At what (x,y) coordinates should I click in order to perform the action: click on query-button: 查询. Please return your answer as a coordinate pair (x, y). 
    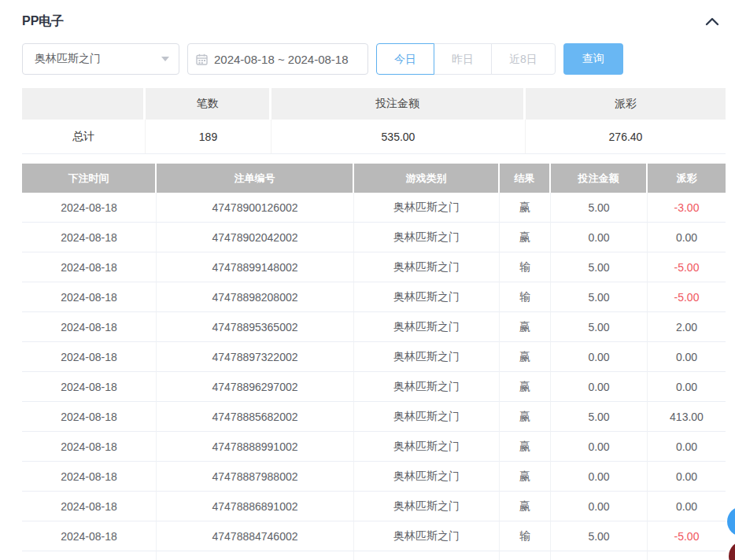
    Looking at the image, I should click on (593, 59).